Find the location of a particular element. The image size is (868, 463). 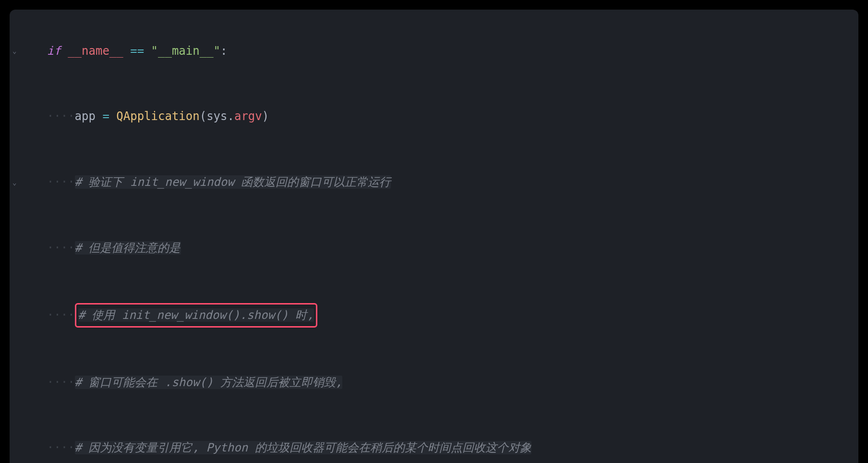

comment: # 验证下 init_new_window 函数返回的窗口可以正常运行 is located at coordinates (233, 182).